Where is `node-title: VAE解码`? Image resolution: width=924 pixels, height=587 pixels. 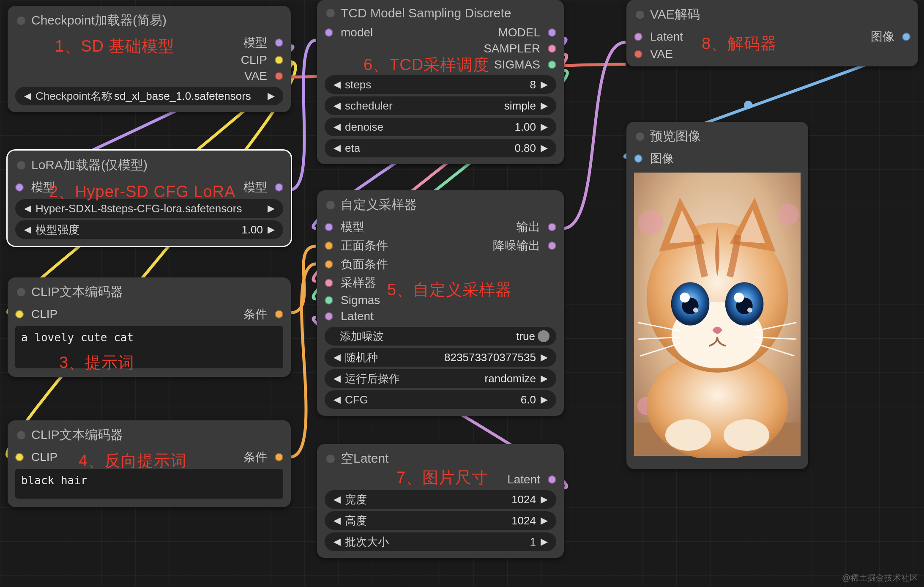
node-title: VAE解码 is located at coordinates (772, 14).